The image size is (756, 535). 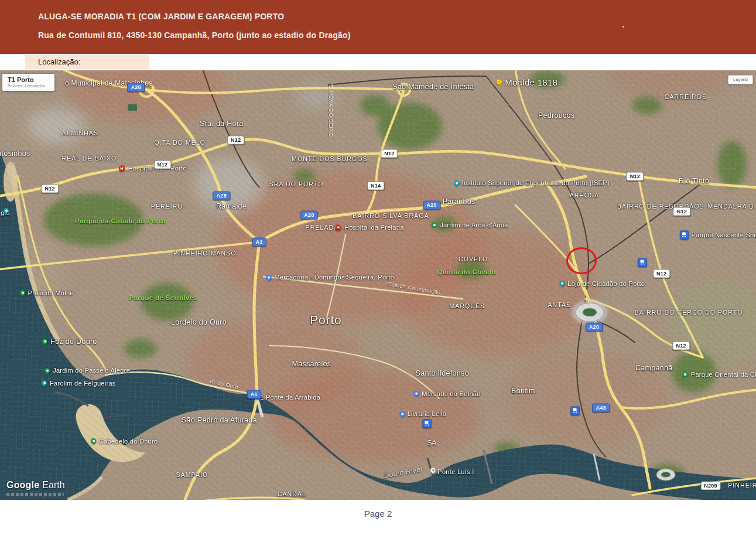 What do you see at coordinates (601, 408) in the screenshot?
I see `road-shield: A43` at bounding box center [601, 408].